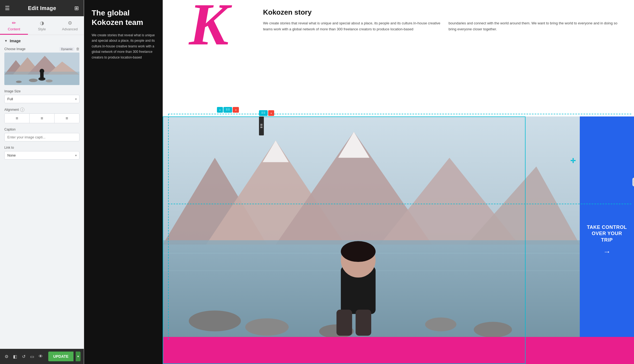 This screenshot has height=364, width=634. What do you see at coordinates (42, 66) in the screenshot?
I see `choose-image-group: Choose Image Dynamic 🗑` at bounding box center [42, 66].